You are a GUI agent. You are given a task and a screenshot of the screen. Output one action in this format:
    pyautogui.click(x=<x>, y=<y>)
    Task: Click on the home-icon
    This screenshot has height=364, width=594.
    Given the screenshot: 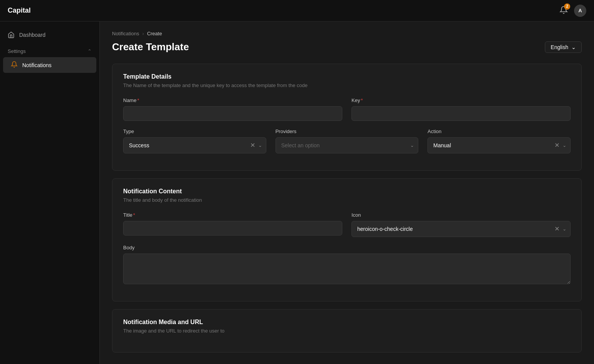 What is the action you would take?
    pyautogui.click(x=11, y=35)
    